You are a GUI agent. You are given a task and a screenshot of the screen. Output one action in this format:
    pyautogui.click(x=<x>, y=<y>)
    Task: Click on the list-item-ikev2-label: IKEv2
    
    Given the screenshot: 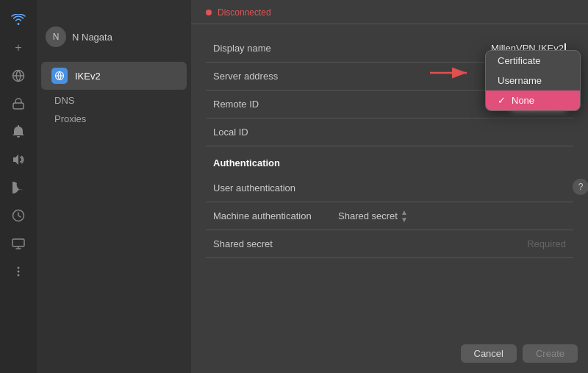 What is the action you would take?
    pyautogui.click(x=88, y=77)
    